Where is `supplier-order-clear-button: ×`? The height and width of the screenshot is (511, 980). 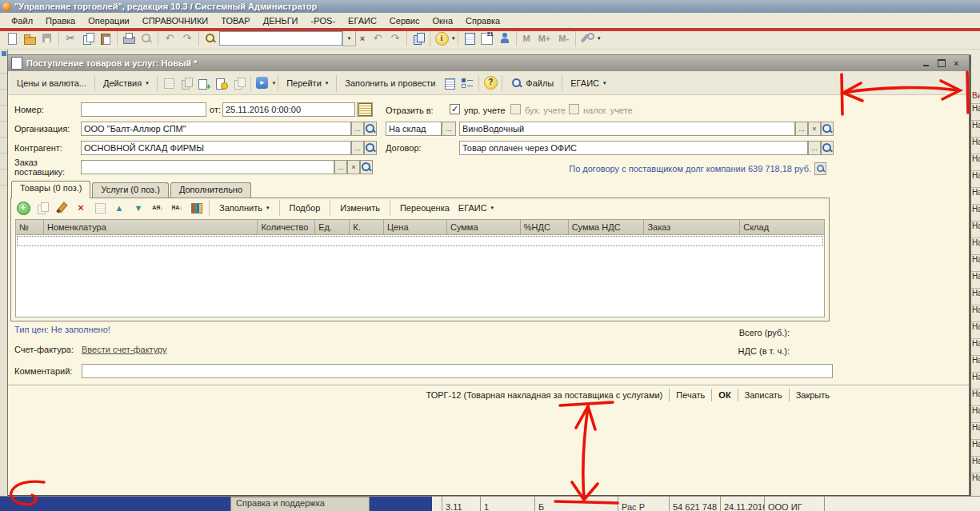 supplier-order-clear-button: × is located at coordinates (354, 167).